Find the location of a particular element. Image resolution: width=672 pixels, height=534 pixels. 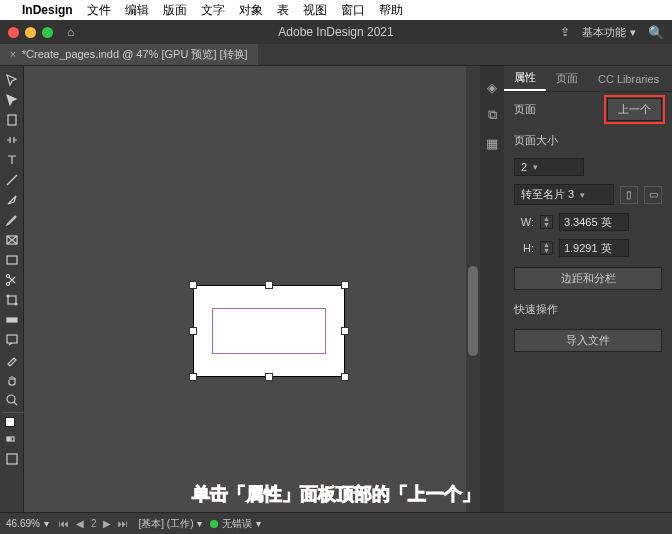

fill-swatch is located at coordinates (10, 422).